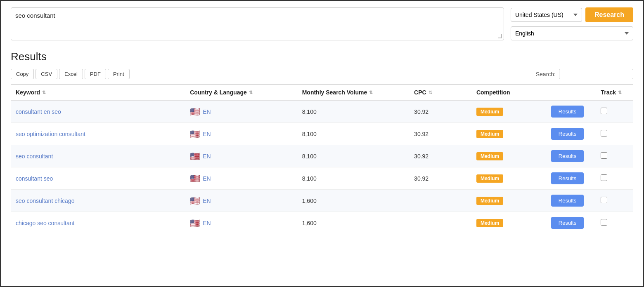 Image resolution: width=644 pixels, height=287 pixels. Describe the element at coordinates (34, 156) in the screenshot. I see `keyword-link: seo consultant` at that location.